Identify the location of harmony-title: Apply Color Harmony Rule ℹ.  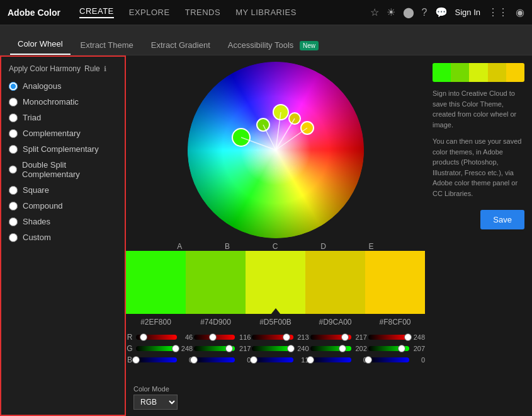
(63, 69).